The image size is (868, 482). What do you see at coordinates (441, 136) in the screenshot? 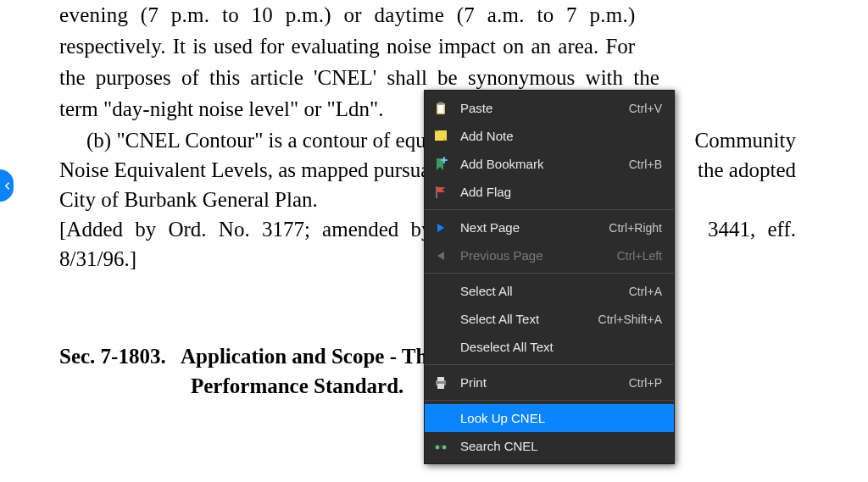
I see `note-icon` at bounding box center [441, 136].